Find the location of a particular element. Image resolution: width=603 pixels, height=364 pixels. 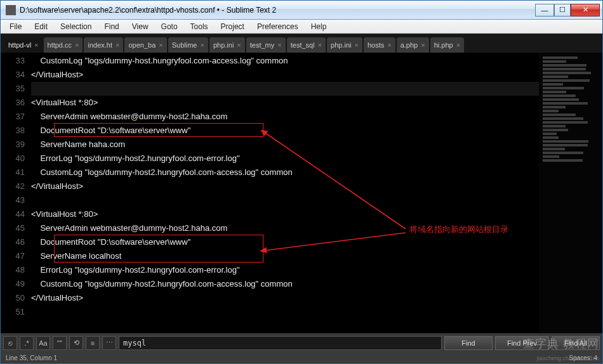

find-option-6: ⋯ is located at coordinates (109, 343).